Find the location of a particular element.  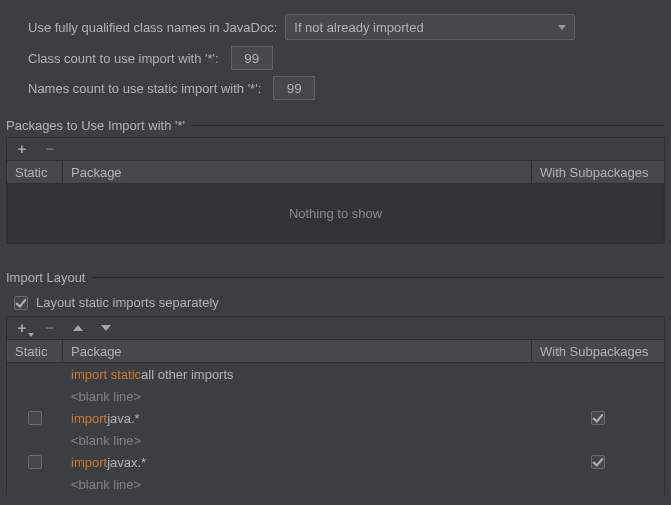

layout-section-title: Import Layout is located at coordinates (336, 278).